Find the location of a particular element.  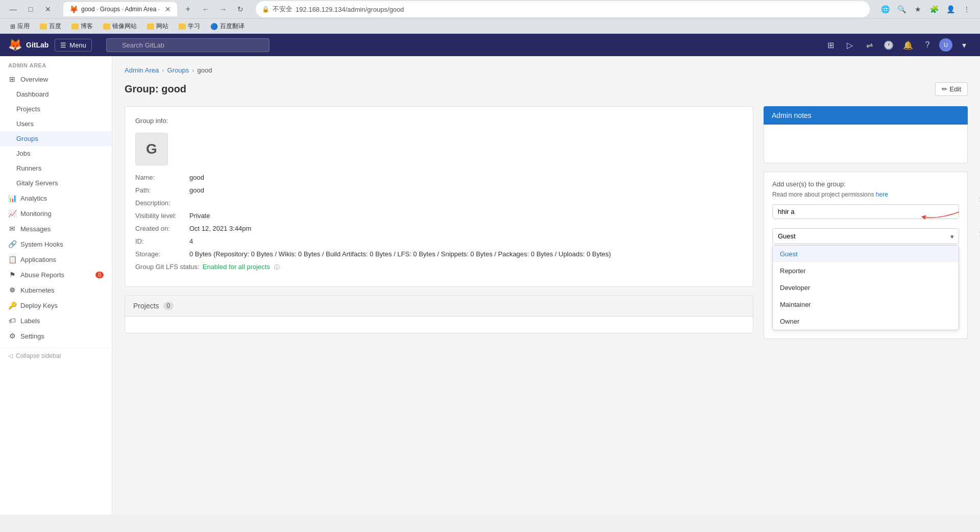

sidebar-item-runners: Runners is located at coordinates (56, 168).